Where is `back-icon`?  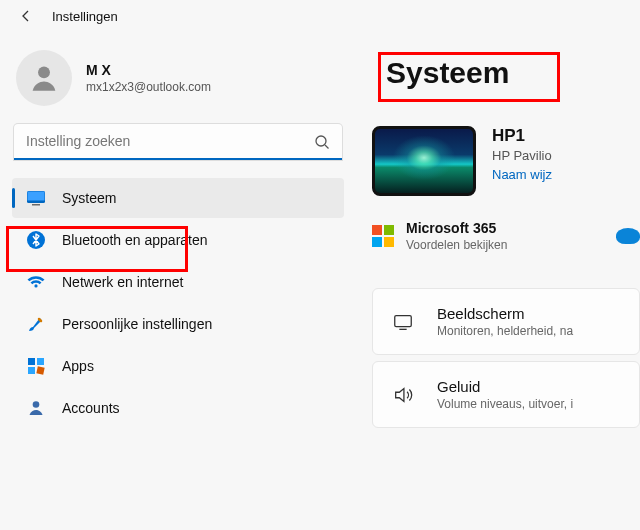
back-icon is located at coordinates (26, 16).